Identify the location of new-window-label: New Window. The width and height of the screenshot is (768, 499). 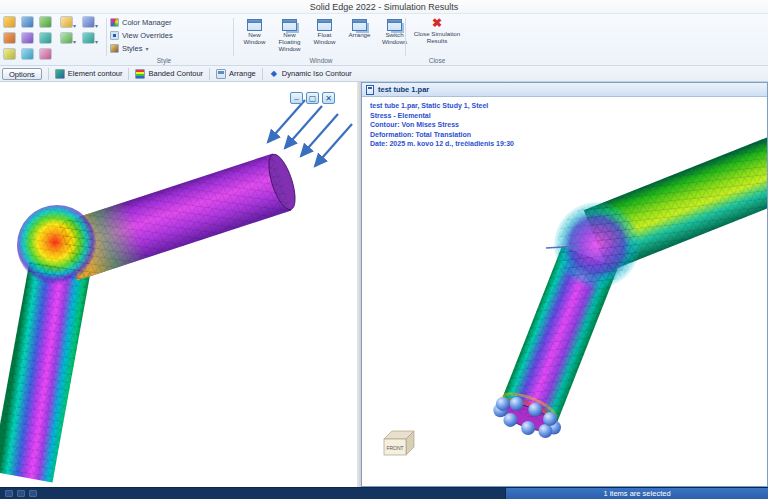
(254, 39).